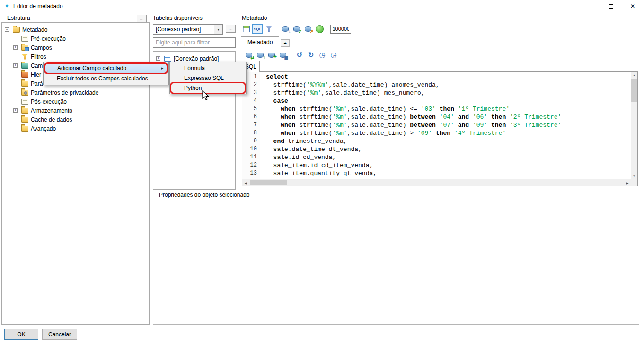 The image size is (644, 343). What do you see at coordinates (634, 75) in the screenshot?
I see `scroll-up-button: ▲` at bounding box center [634, 75].